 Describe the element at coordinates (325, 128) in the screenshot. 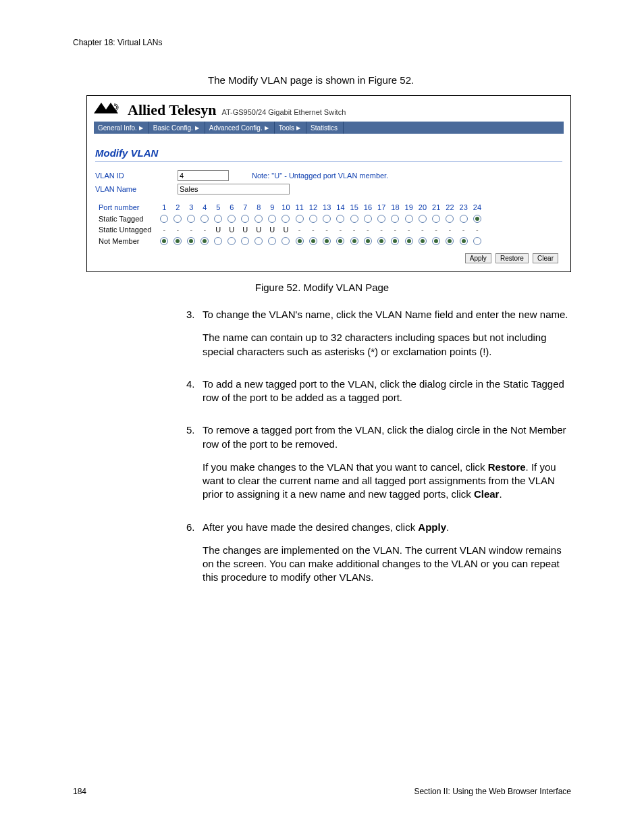

I see `menu-statistics: Statistics` at that location.